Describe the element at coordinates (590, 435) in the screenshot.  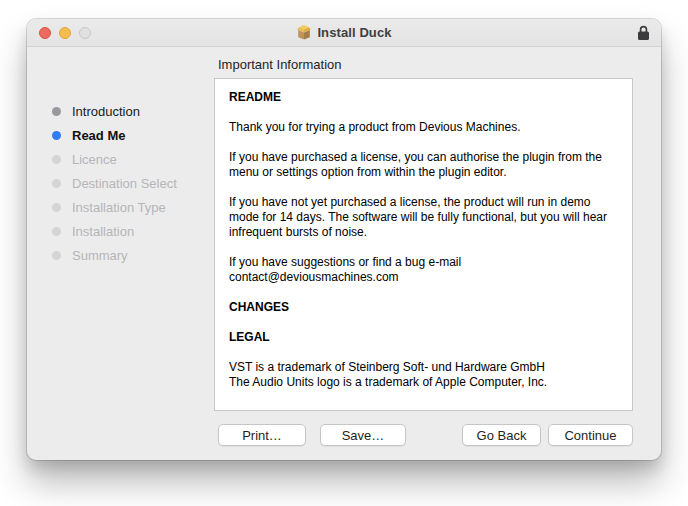
I see `continue-button: Continue` at that location.